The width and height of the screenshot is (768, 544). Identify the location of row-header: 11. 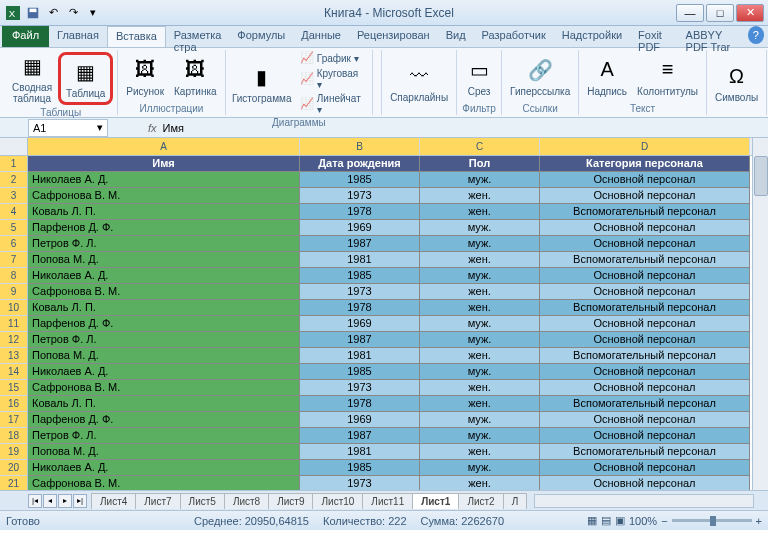
(14, 324).